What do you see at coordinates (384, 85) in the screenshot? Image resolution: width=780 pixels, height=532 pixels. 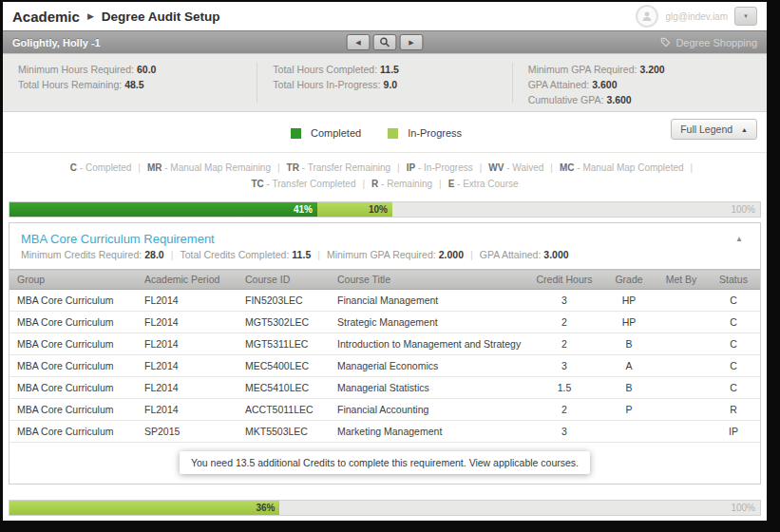 I see `summary-item: Total Hours In-Progress:9.0` at bounding box center [384, 85].